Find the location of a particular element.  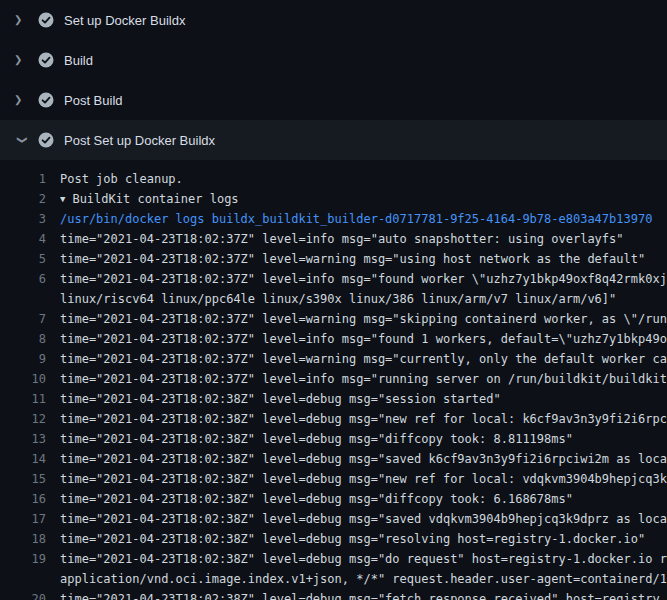

log-line: 7 ▼time="2021-04-23T18:02:37Z" level=war… is located at coordinates (334, 319).